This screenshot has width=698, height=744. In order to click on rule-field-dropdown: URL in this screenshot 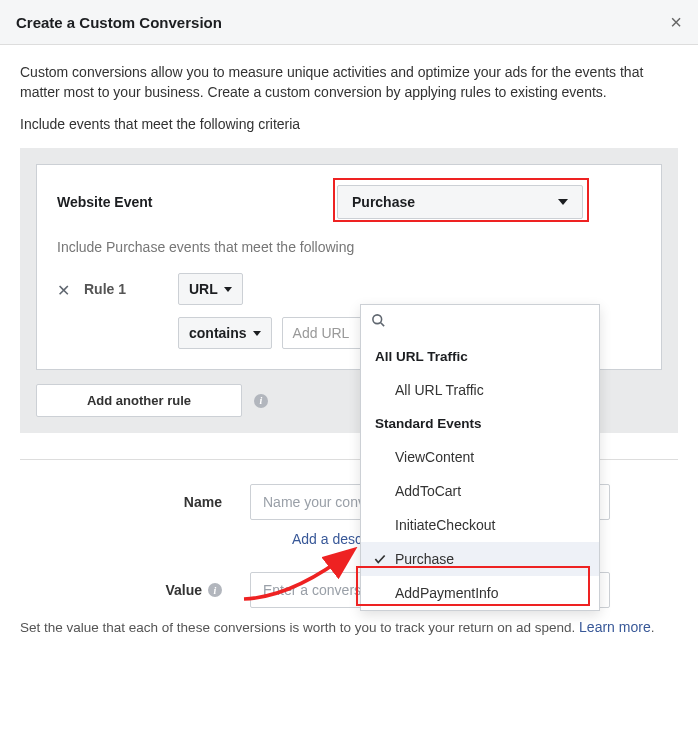, I will do `click(210, 289)`.